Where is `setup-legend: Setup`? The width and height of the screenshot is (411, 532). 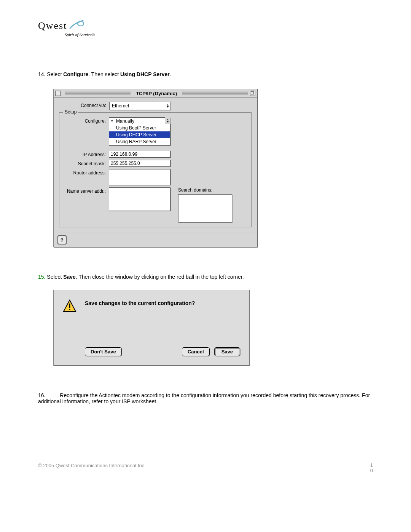
setup-legend: Setup is located at coordinates (71, 112).